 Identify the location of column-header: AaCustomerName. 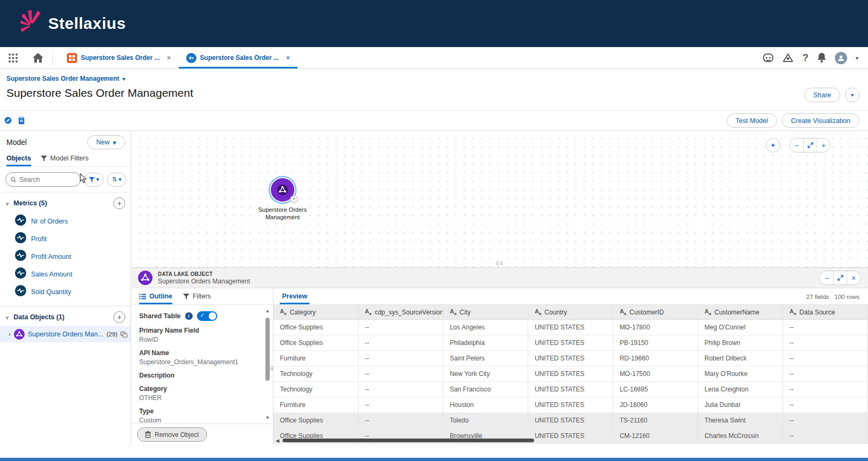
(741, 312).